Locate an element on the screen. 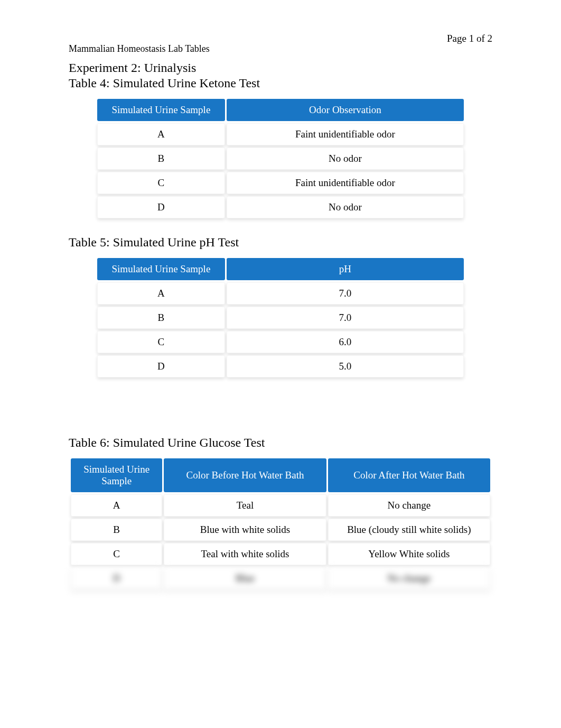  table-row: B No odor is located at coordinates (280, 159).